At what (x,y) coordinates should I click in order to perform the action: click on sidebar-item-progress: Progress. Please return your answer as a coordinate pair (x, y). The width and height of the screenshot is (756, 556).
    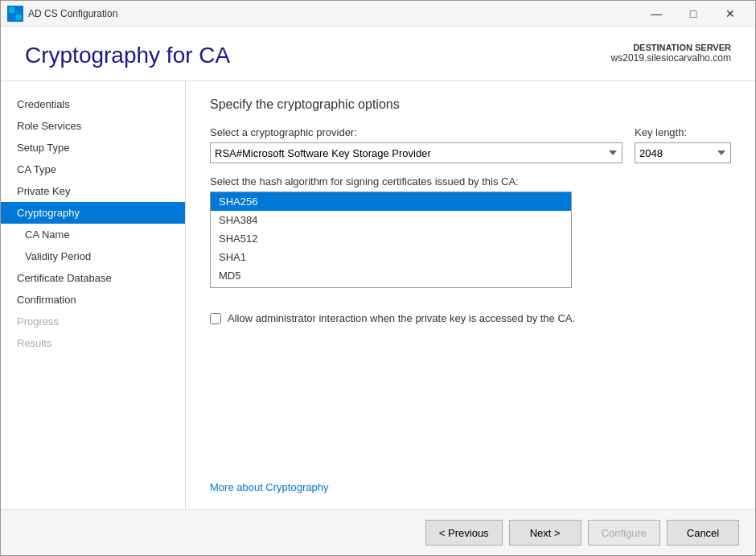
    Looking at the image, I should click on (93, 322).